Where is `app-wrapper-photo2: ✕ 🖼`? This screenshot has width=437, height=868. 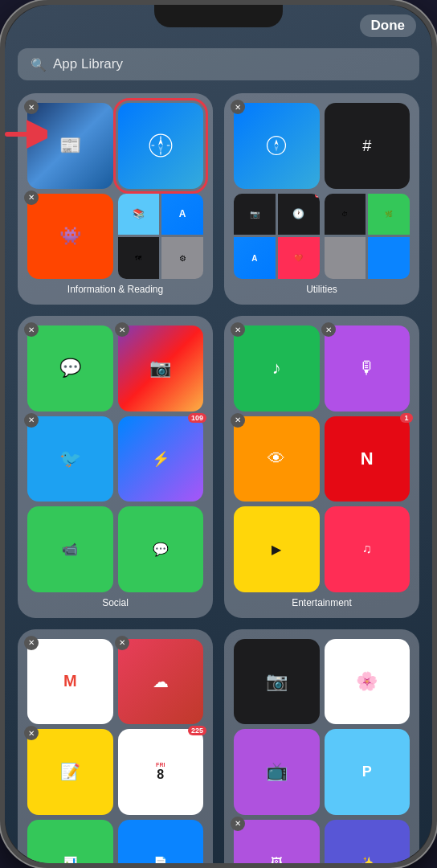
app-wrapper-photo2: ✕ 🖼 is located at coordinates (276, 842).